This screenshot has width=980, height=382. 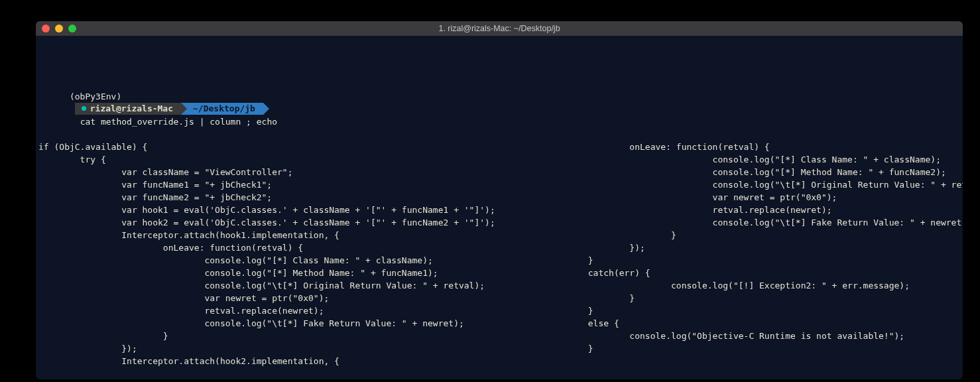 I want to click on cwd-chip: ~/Desktop/jb, so click(x=222, y=109).